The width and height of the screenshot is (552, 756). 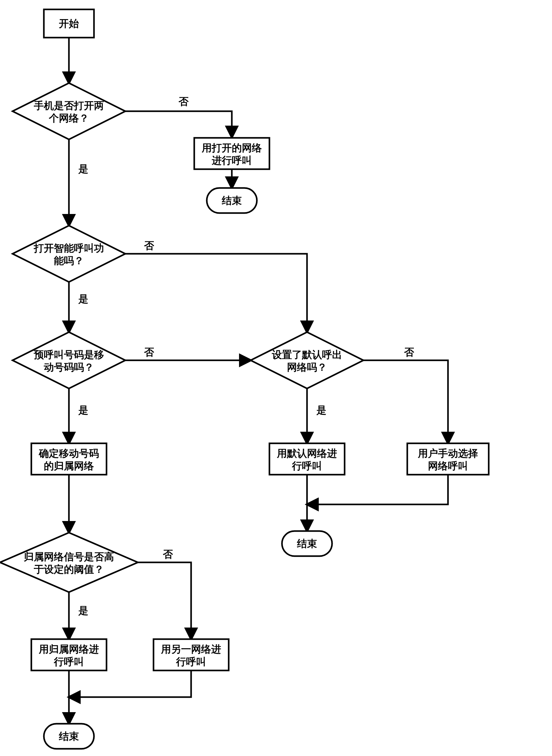 I want to click on d5-yes-label: 是, so click(x=83, y=611).